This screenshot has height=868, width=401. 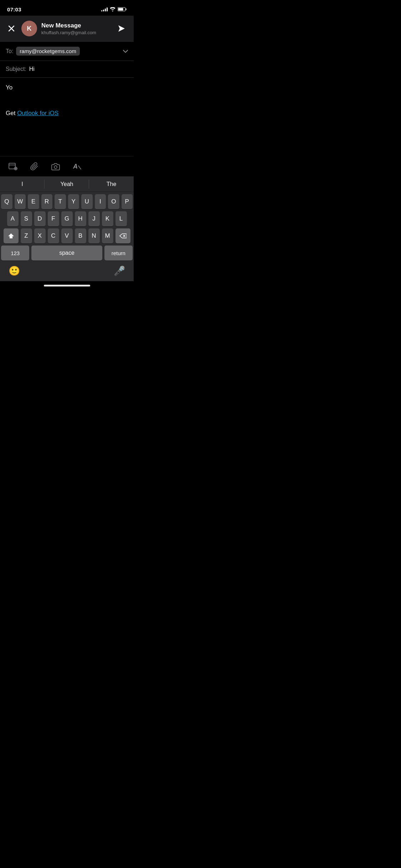 What do you see at coordinates (14, 9) in the screenshot?
I see `status-time: 07:03` at bounding box center [14, 9].